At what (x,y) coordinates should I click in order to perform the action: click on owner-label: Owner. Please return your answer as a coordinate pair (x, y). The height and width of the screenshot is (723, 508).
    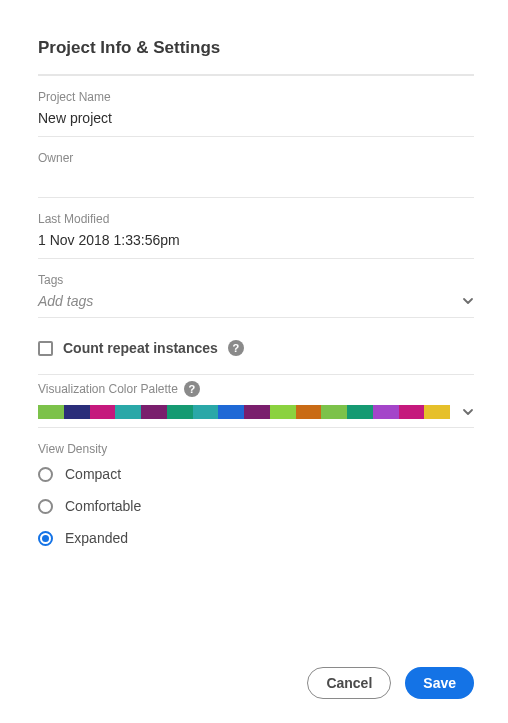
    Looking at the image, I should click on (256, 158).